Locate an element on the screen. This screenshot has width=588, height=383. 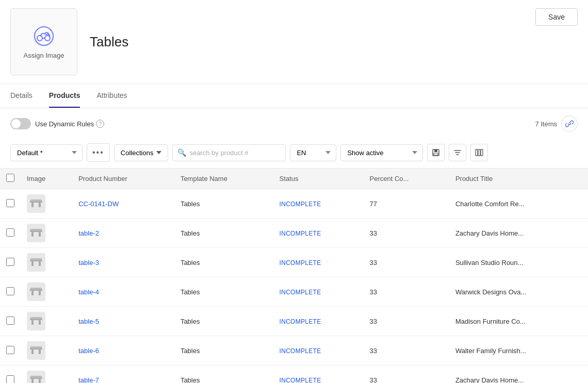
items-badge: 7 Items is located at coordinates (556, 124).